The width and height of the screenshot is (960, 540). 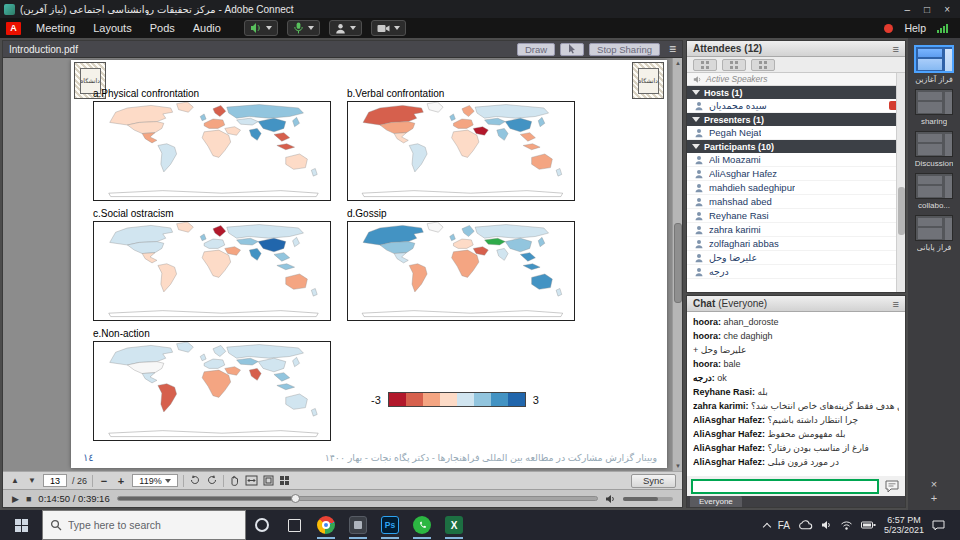 I want to click on attendee-group-header: Participants (10), so click(x=796, y=146).